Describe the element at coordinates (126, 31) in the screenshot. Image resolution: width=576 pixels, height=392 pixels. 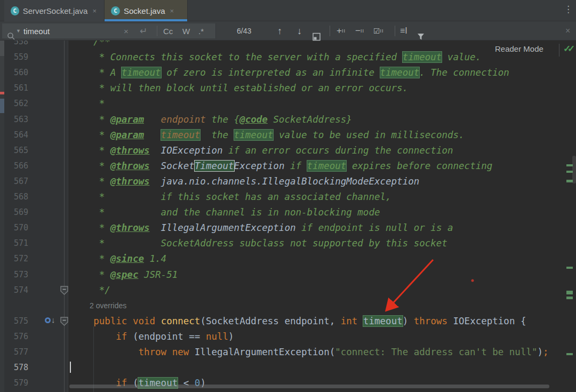
I see `clear-search-icon: ×` at that location.